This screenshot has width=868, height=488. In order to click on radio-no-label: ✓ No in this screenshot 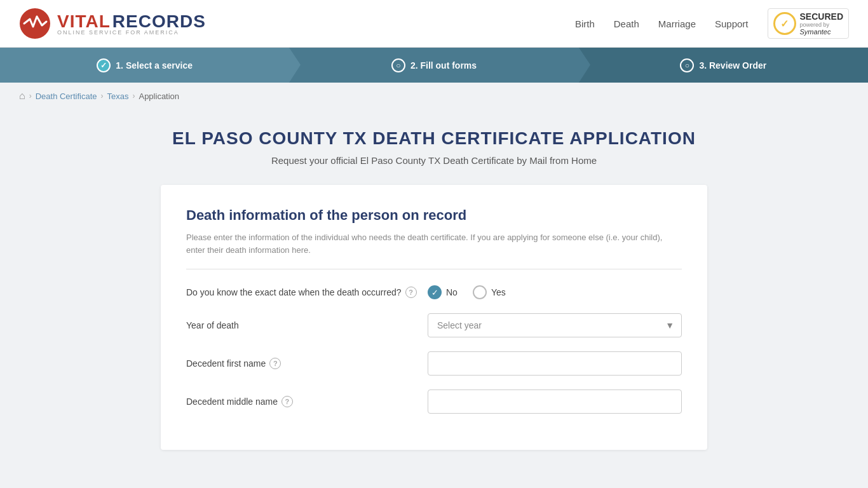, I will do `click(442, 292)`.